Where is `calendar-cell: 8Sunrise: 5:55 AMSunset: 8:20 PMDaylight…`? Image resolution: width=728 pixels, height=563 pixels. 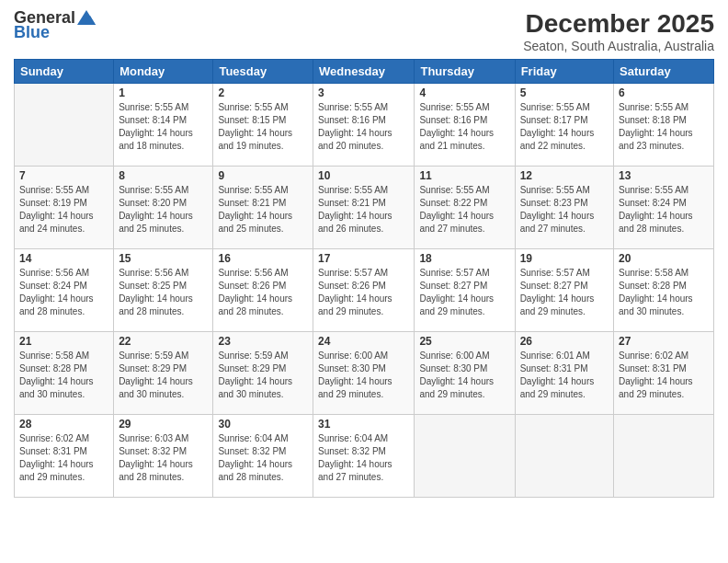 calendar-cell: 8Sunrise: 5:55 AMSunset: 8:20 PMDaylight… is located at coordinates (164, 208).